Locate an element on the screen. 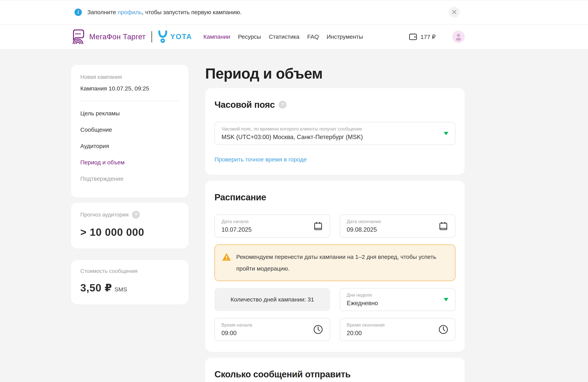 The height and width of the screenshot is (382, 588). close-icon: ✕ is located at coordinates (454, 12).